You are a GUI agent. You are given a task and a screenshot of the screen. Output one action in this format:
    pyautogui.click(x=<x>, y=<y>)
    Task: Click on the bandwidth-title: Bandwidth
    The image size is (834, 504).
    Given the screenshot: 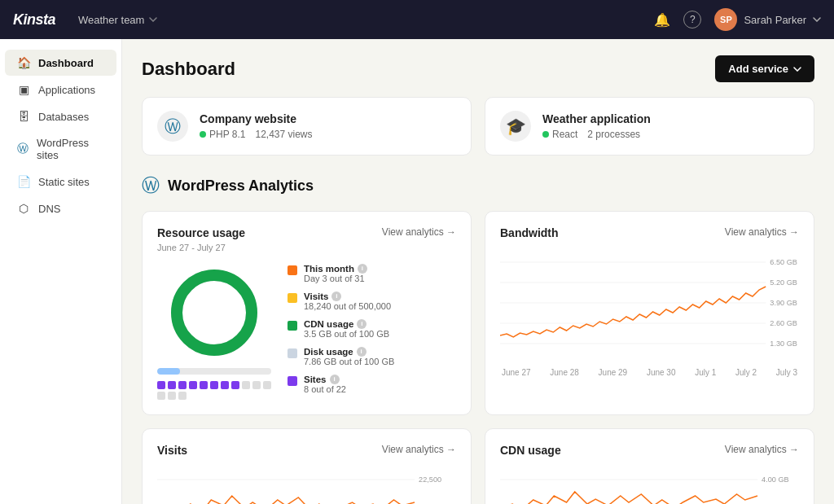 What is the action you would take?
    pyautogui.click(x=529, y=233)
    